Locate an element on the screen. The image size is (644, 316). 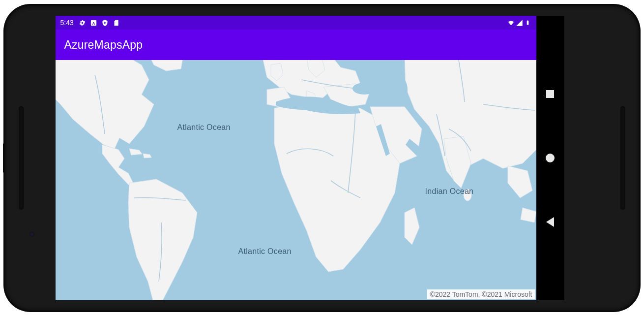
wifi-icon is located at coordinates (511, 23).